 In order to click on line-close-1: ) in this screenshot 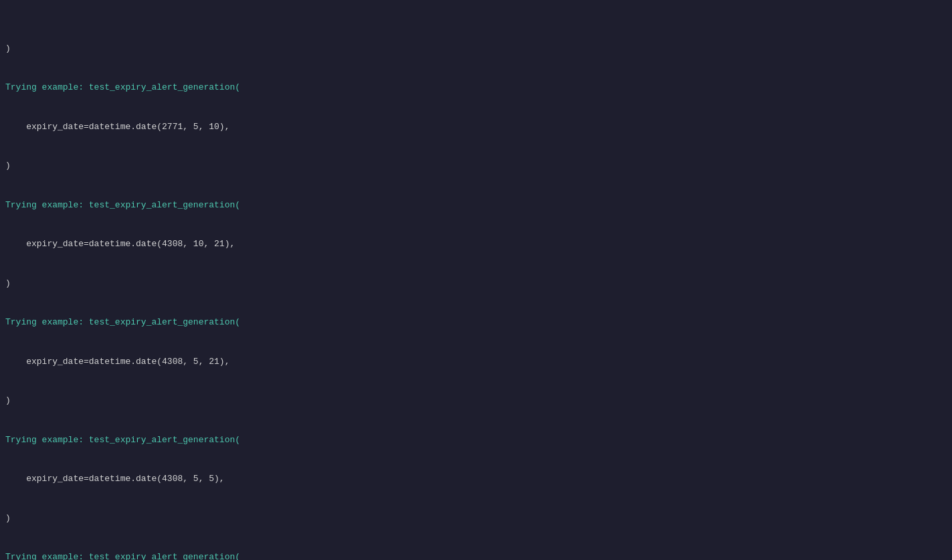, I will do `click(476, 166)`.